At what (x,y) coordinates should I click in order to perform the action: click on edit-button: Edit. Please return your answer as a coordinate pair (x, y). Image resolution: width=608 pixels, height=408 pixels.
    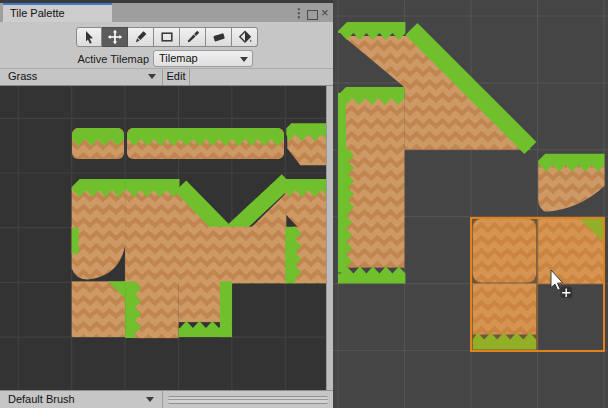
    Looking at the image, I should click on (176, 78).